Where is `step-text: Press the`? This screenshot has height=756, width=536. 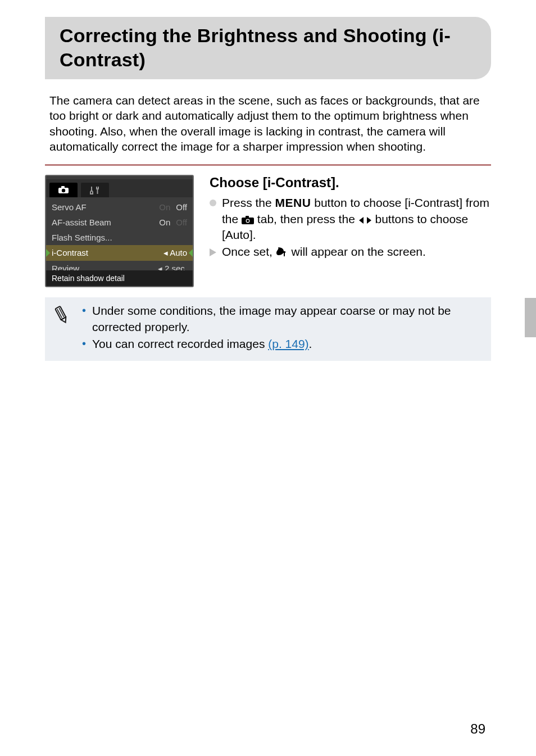 step-text: Press the is located at coordinates (248, 202).